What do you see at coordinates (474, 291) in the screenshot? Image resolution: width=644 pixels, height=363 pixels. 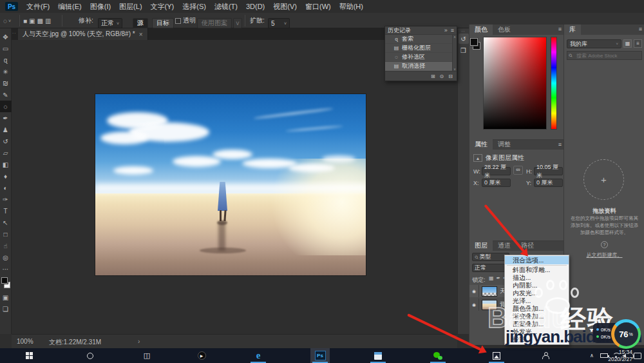 I see `visibility-eye-icon: ◉` at bounding box center [474, 291].